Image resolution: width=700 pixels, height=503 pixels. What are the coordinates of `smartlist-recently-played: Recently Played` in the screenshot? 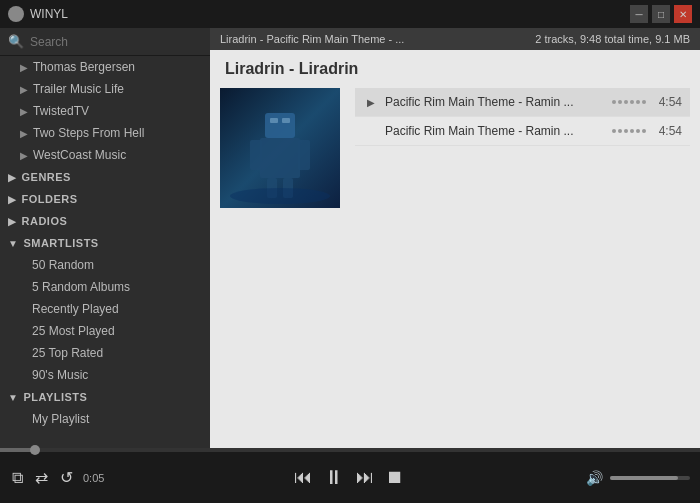 It's located at (105, 309).